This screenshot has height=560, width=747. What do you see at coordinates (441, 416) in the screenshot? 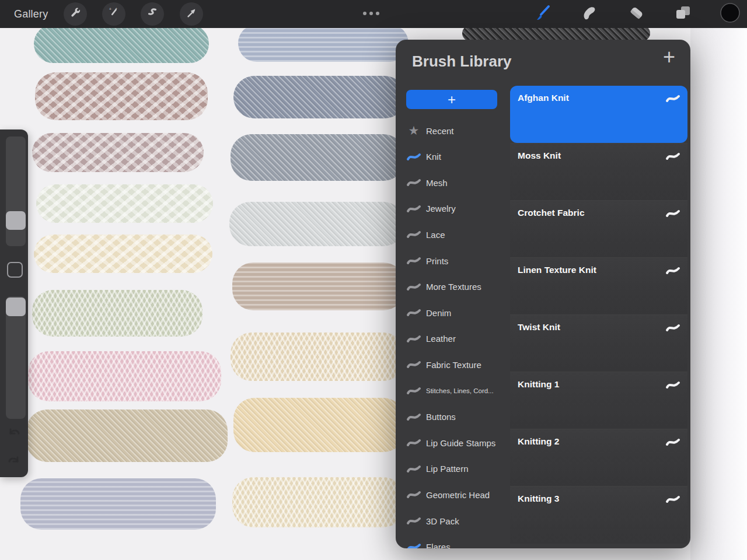
I see `brush-set-label: Buttons` at bounding box center [441, 416].